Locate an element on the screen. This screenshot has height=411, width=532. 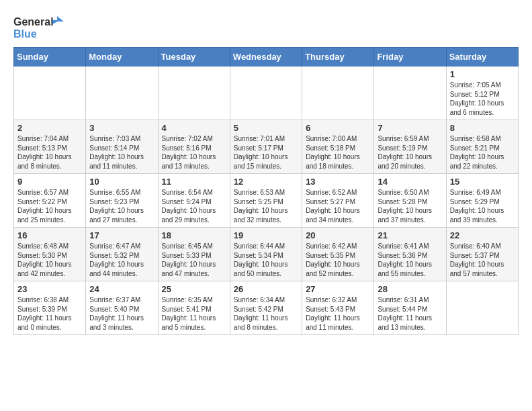
logo-svg: GeneralBlue is located at coordinates (40, 27).